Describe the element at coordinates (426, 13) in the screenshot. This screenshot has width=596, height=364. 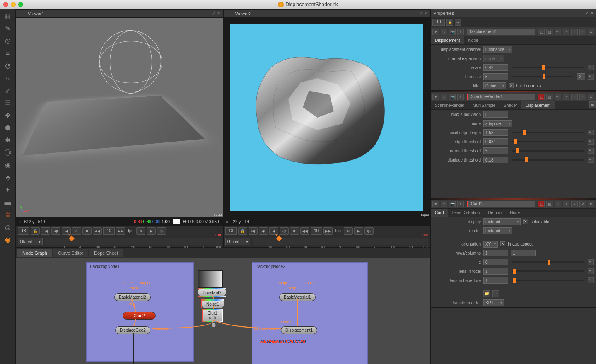
I see `viewer2-close-icon: ✕` at that location.